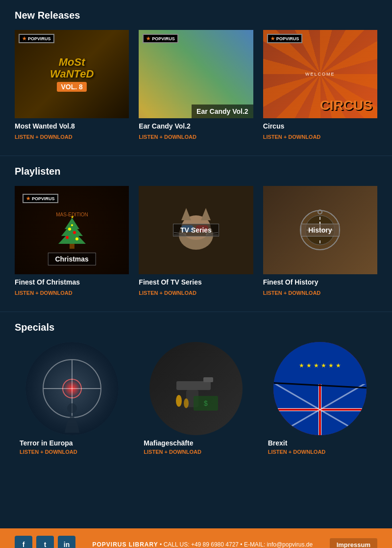 This screenshot has height=548, width=392. Describe the element at coordinates (196, 452) in the screenshot. I see `mafia-link: LISTEN + DOWNLOAD` at that location.